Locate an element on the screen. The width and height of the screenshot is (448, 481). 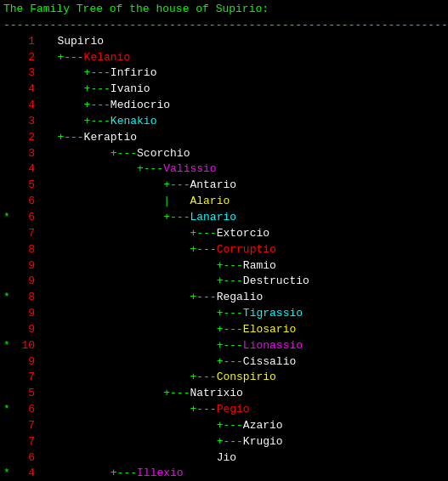
character-name: Kenakio is located at coordinates (134, 122).